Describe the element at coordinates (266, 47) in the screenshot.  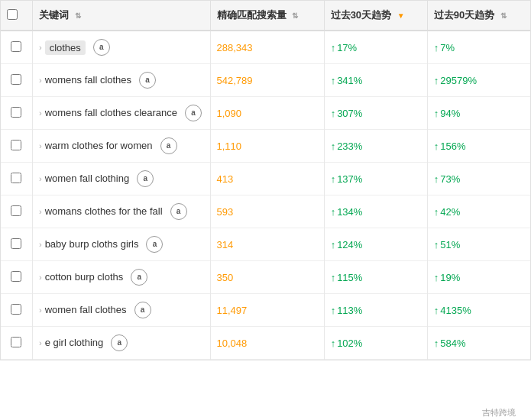
I see `table-row: ›clothesa288,34317%7%` at that location.